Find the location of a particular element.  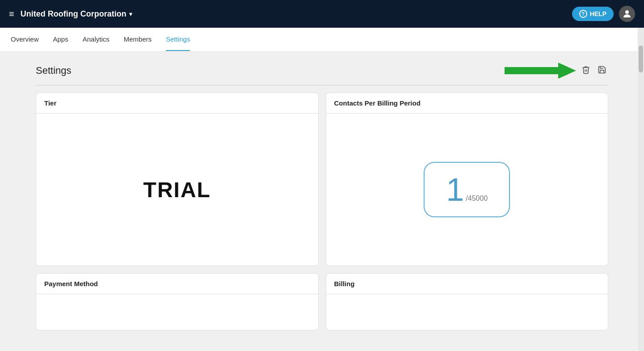

billing-card-body is located at coordinates (467, 312).